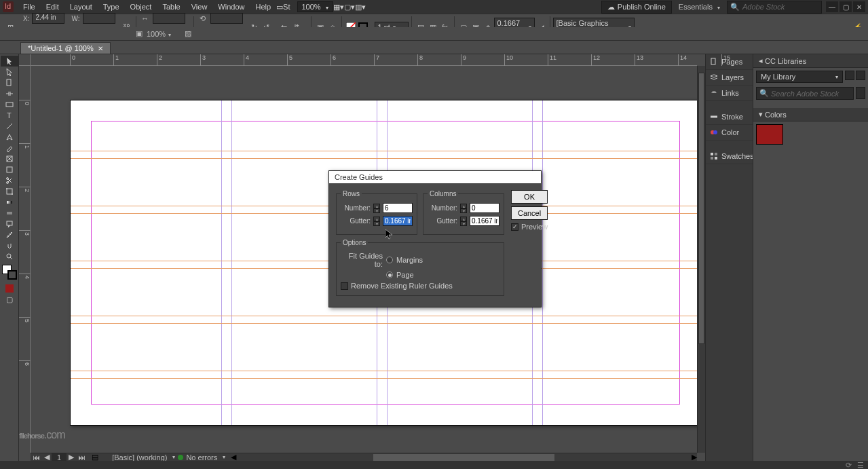 The height and width of the screenshot is (469, 868). Describe the element at coordinates (263, 7) in the screenshot. I see `menu-help: Help` at that location.